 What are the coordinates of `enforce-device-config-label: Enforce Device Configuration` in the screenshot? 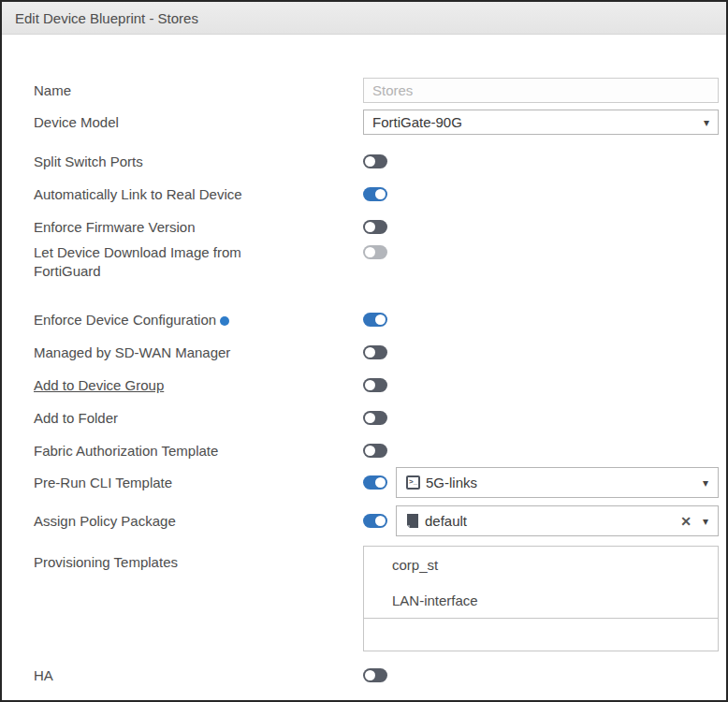 It's located at (125, 320).